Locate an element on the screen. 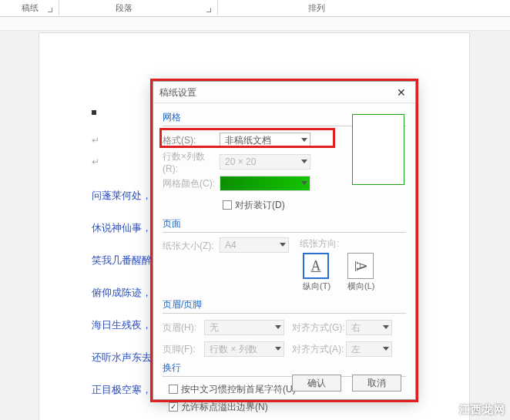 The height and width of the screenshot is (420, 510). dialog-titlebar: 稿纸设置 ✕ is located at coordinates (284, 92).